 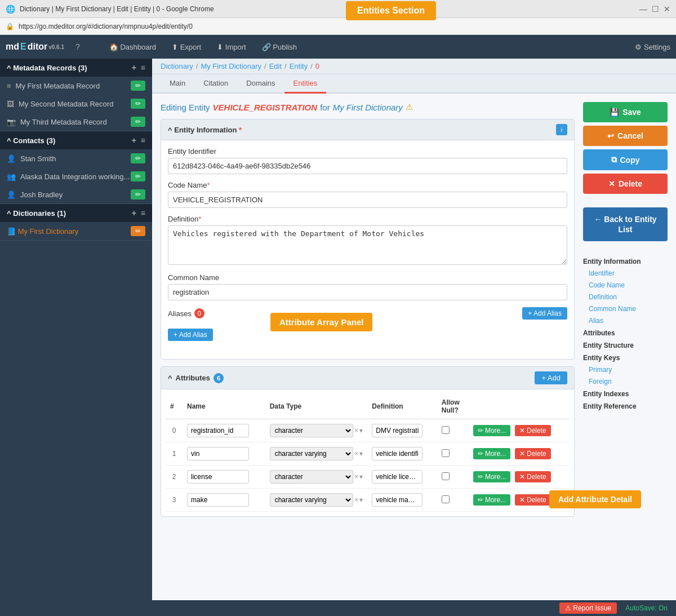 I want to click on attr-type-x-0: ×, so click(x=356, y=431).